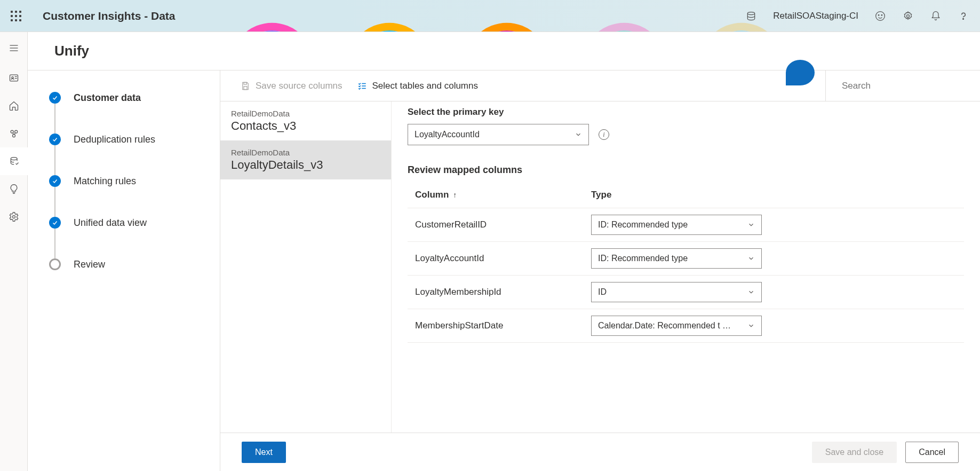  What do you see at coordinates (800, 73) in the screenshot?
I see `copilot-bubble-icon` at bounding box center [800, 73].